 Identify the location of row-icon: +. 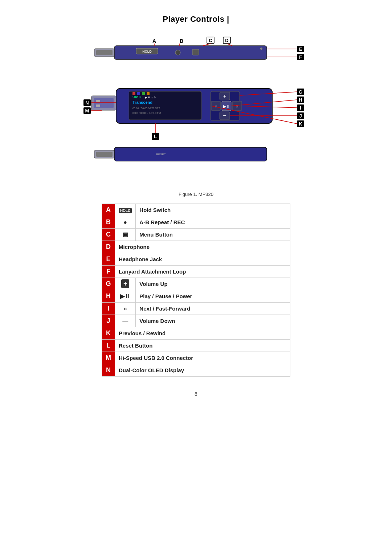
(126, 284).